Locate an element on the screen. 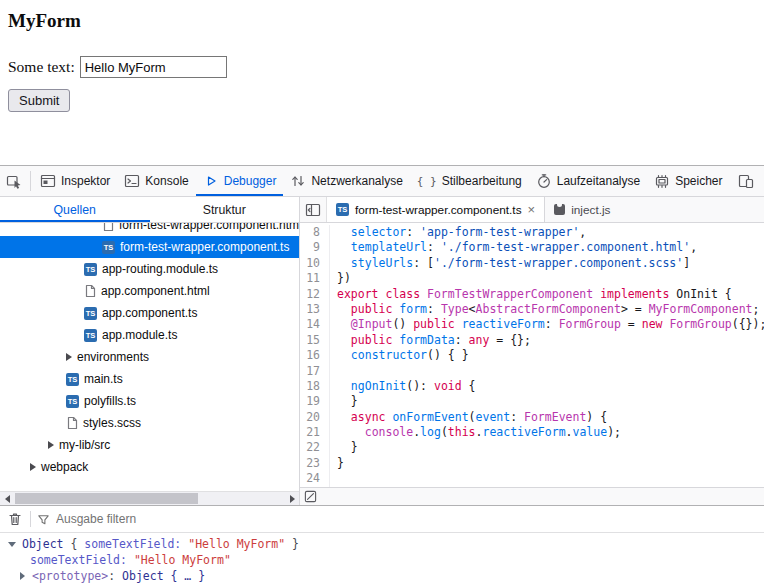 The height and width of the screenshot is (585, 764). netmonitor-panel-icon is located at coordinates (298, 181).